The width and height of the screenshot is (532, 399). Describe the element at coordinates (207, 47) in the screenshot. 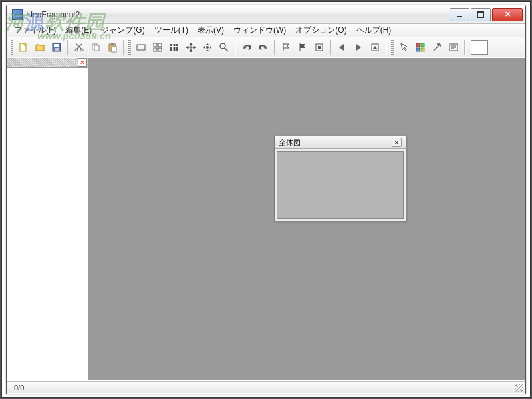

I see `move-children-button` at that location.